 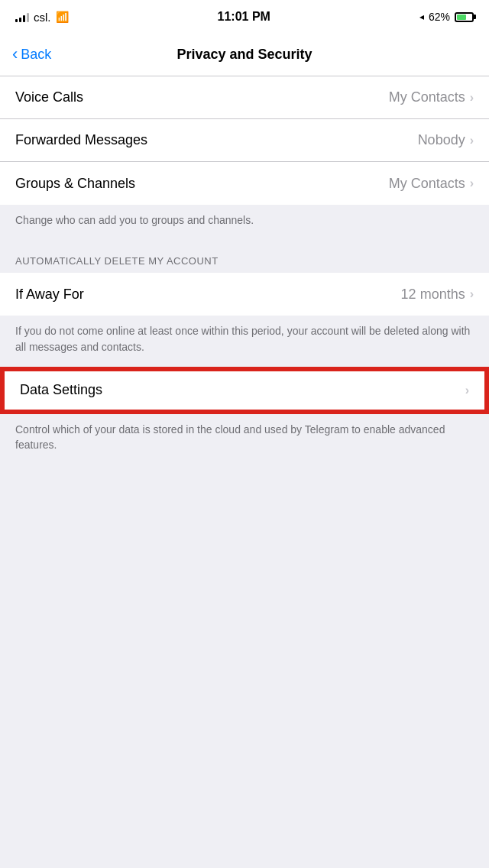 I want to click on data-settings-footer: Control which of your data is stored in …, so click(x=244, y=440).